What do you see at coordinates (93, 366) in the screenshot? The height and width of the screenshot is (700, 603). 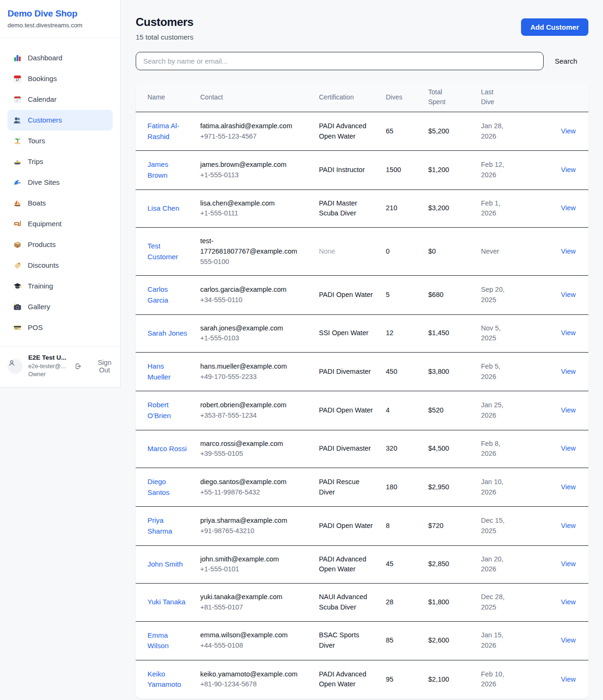 I see `sign-out-button: Sign Out` at bounding box center [93, 366].